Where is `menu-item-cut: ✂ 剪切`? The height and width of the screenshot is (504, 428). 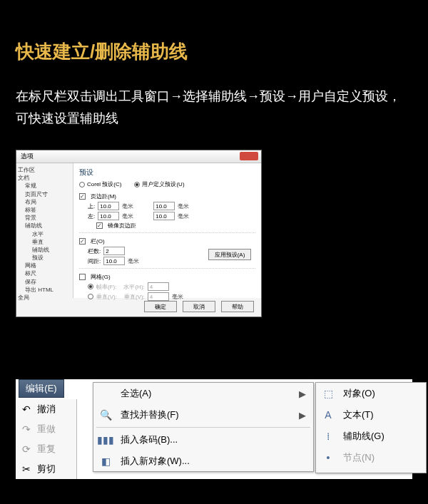
menu-item-cut: ✂ 剪切 is located at coordinates (46, 469).